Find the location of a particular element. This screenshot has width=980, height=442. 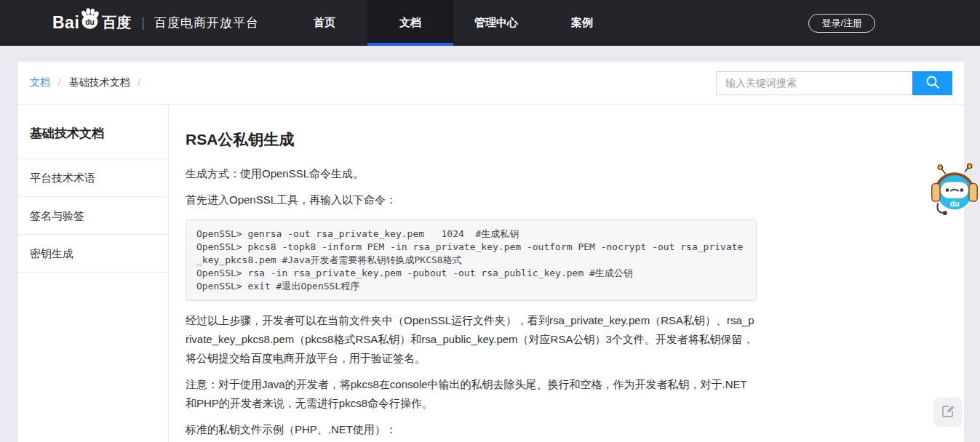

logo-text-baidu-cn: 百度 is located at coordinates (116, 23).